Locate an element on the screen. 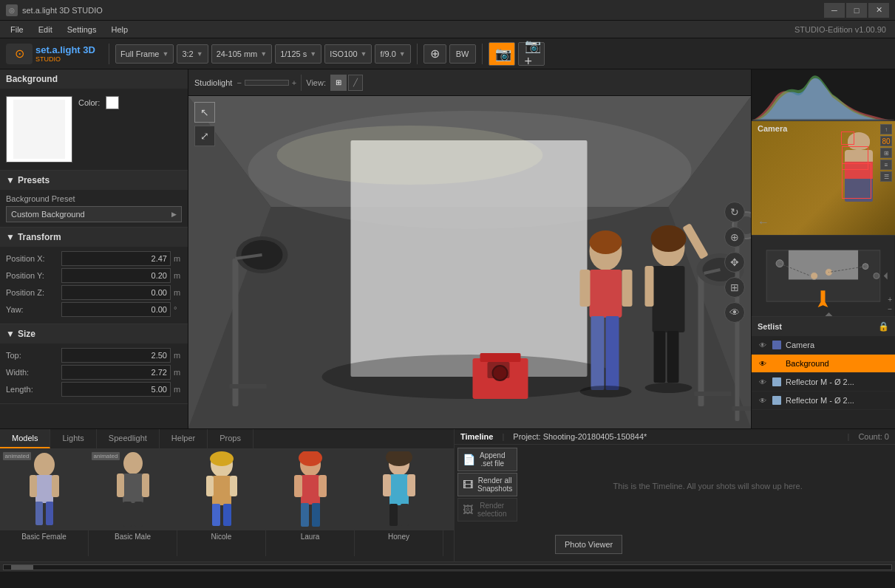 The height and width of the screenshot is (588, 895). model-item-penelope: Penel... is located at coordinates (449, 502).